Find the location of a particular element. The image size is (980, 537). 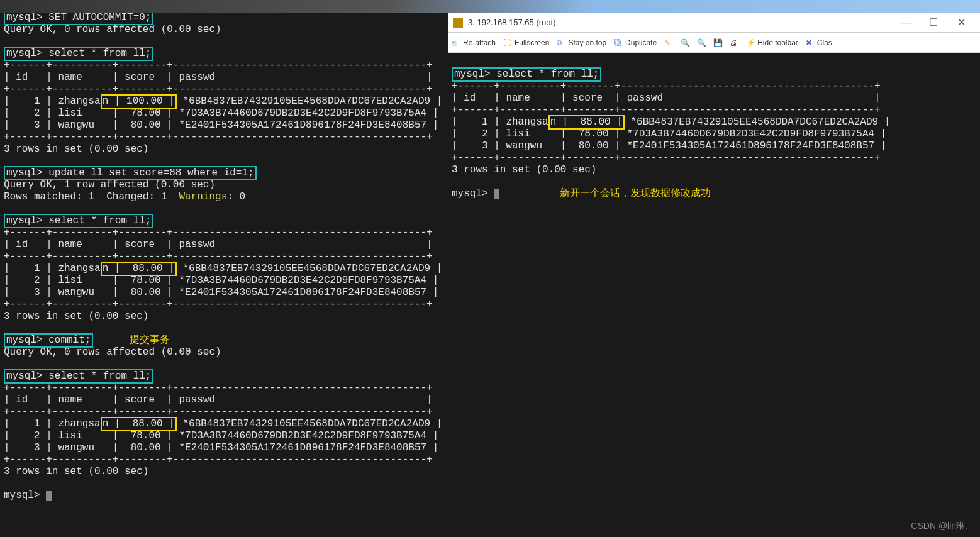

zoom-out-icon: 🔍 is located at coordinates (701, 43).